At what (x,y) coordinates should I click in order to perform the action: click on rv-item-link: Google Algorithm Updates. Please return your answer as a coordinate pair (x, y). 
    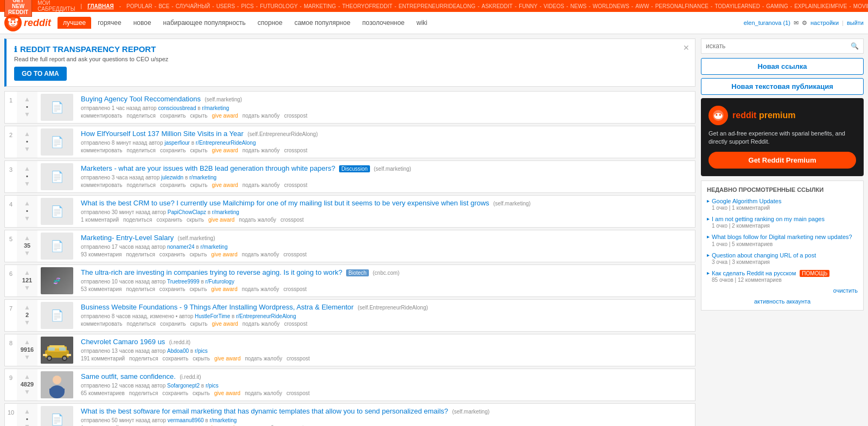
    Looking at the image, I should click on (784, 201).